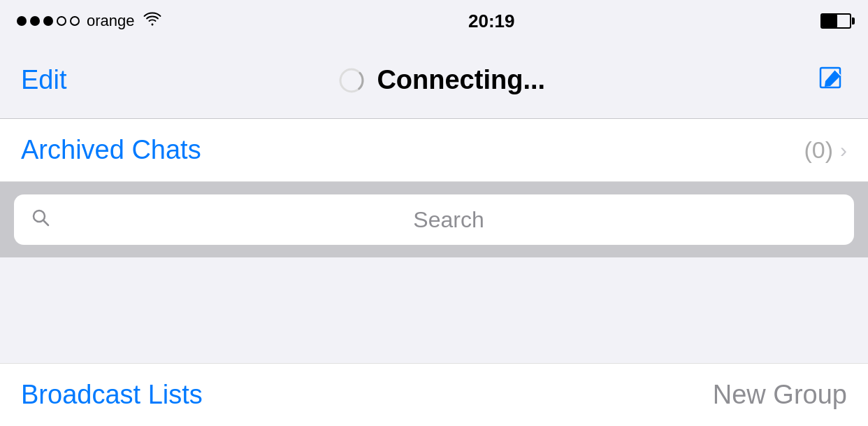 This screenshot has width=868, height=426. What do you see at coordinates (442, 80) in the screenshot?
I see `nav-center: Connecting...` at bounding box center [442, 80].